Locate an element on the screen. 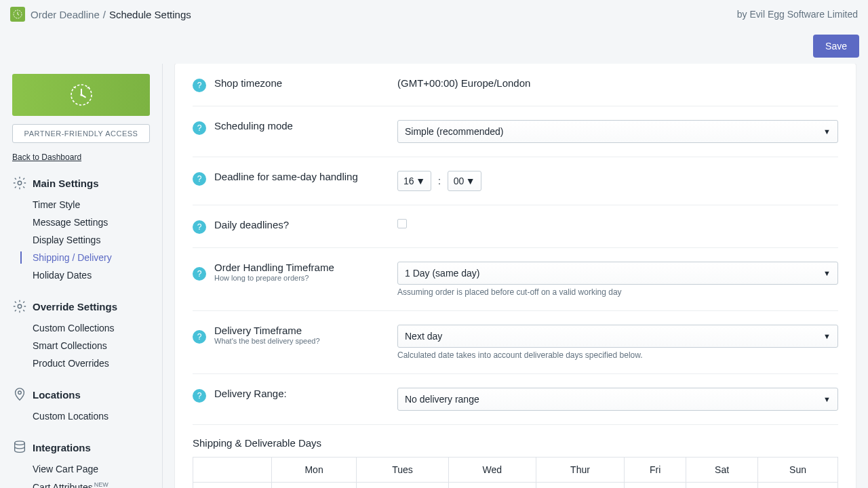 The height and width of the screenshot is (488, 868). select-scheduling-mode: Simple (recommended)▼ is located at coordinates (618, 131).